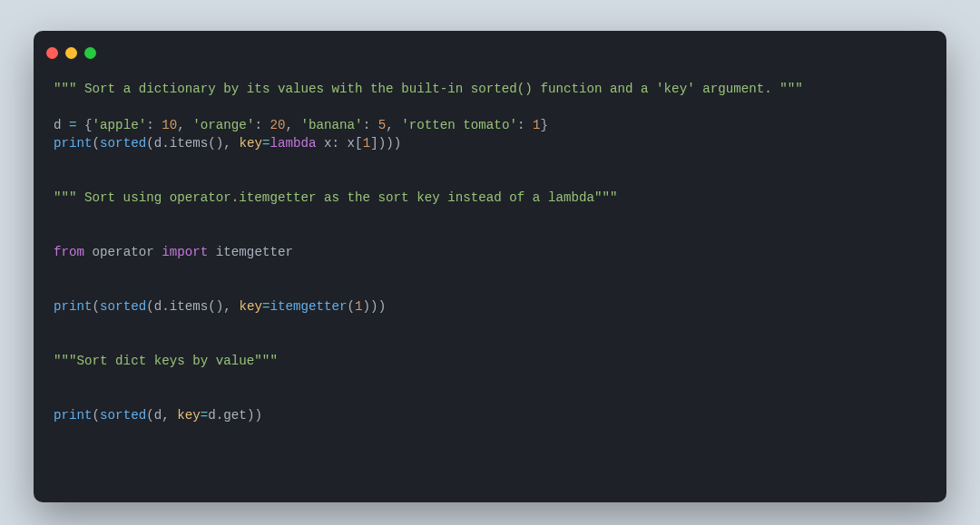 This screenshot has width=980, height=525. I want to click on docstring-1: """ Sort a dictionary by its values with…, so click(428, 89).